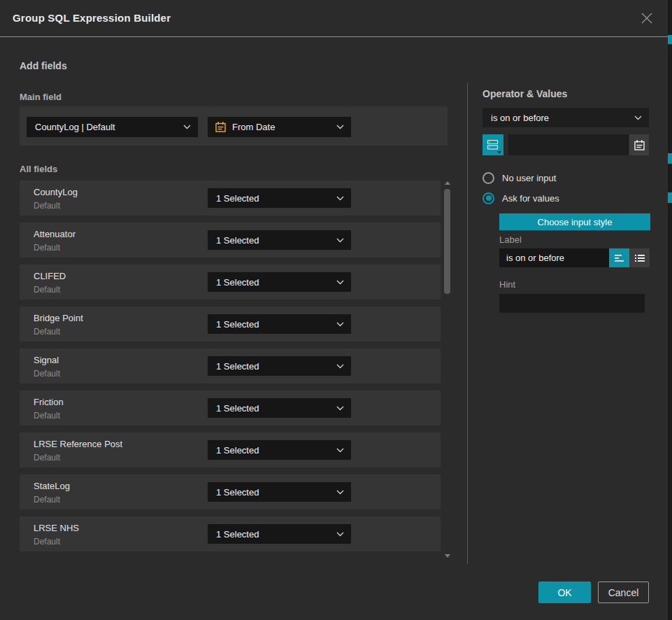 Image resolution: width=672 pixels, height=620 pixels. Describe the element at coordinates (230, 198) in the screenshot. I see `field-row: CountyLog Default 1 Selected` at that location.